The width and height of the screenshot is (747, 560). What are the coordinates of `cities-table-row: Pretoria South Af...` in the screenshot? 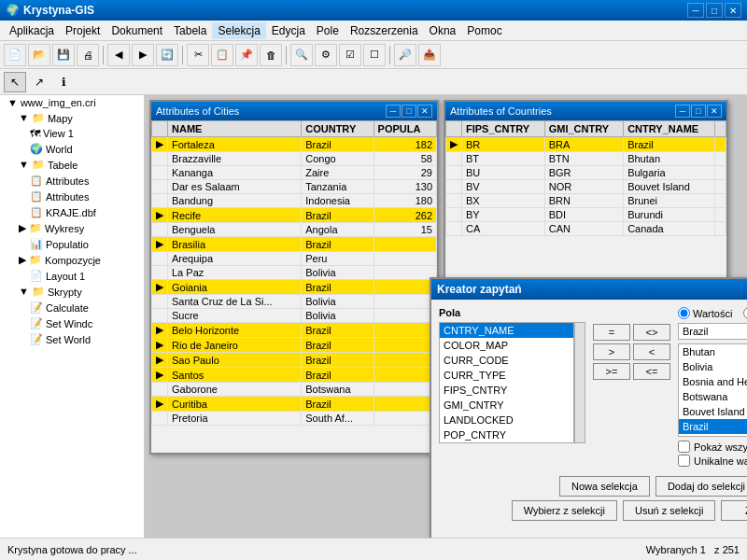 It's located at (295, 418).